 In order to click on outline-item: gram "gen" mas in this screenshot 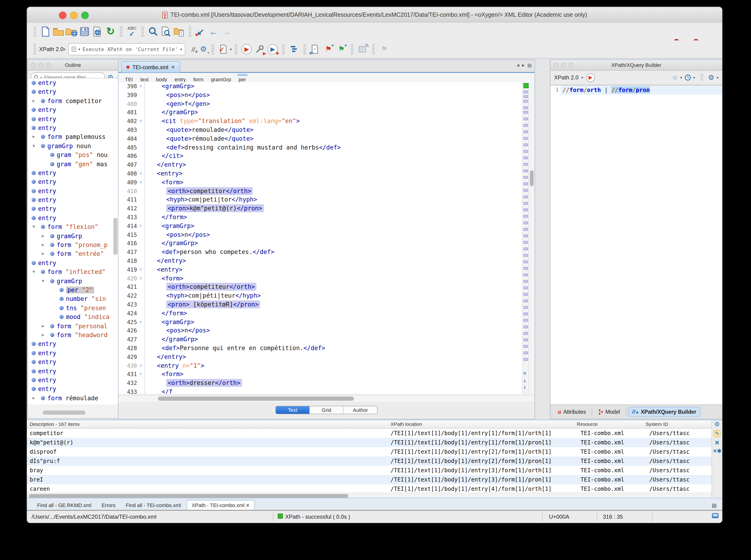, I will do `click(73, 164)`.